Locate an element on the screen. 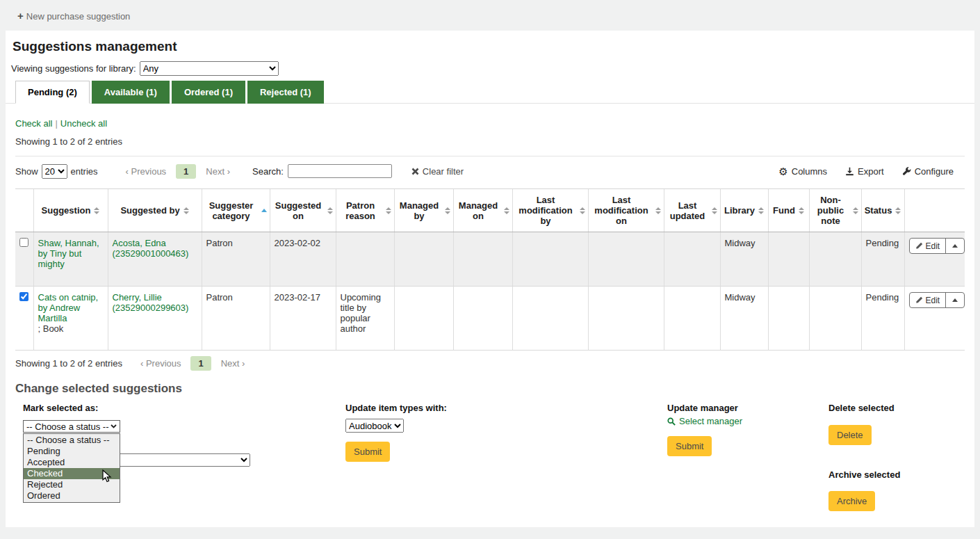 The image size is (980, 539). search-area: Search: is located at coordinates (322, 171).